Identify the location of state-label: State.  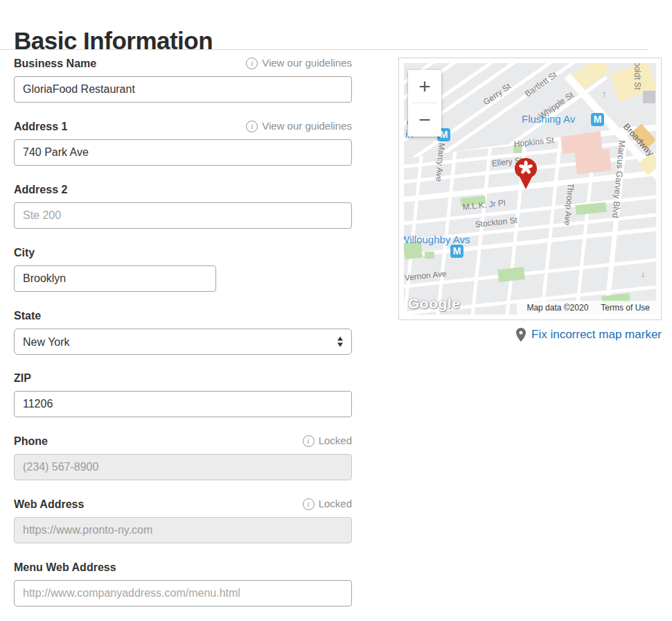
(28, 316).